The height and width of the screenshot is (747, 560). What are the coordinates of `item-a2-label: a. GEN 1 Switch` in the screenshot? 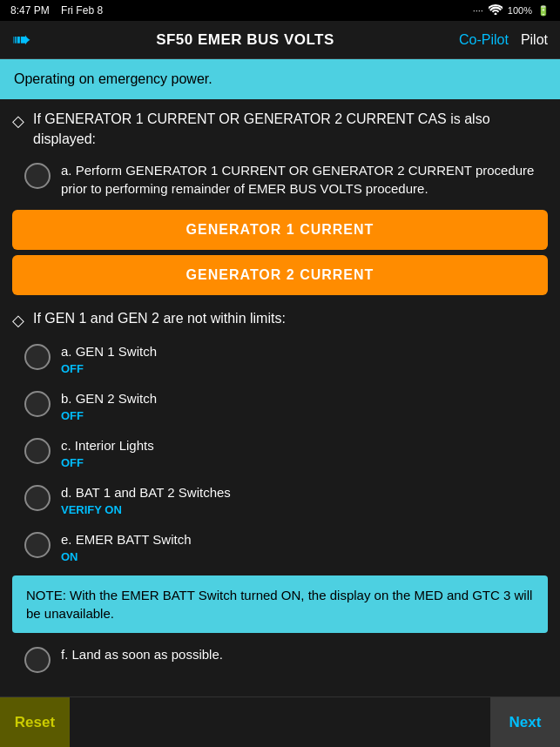 It's located at (305, 352).